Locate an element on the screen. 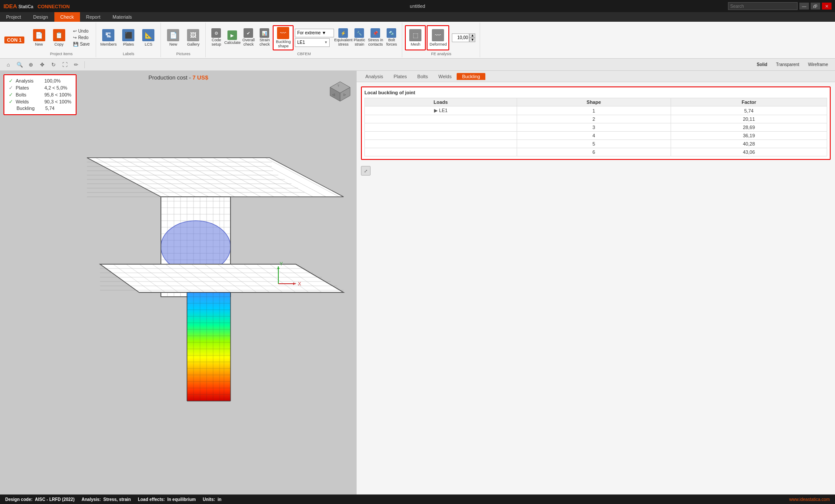  mesh-spin-down-button: ▼ is located at coordinates (472, 40).